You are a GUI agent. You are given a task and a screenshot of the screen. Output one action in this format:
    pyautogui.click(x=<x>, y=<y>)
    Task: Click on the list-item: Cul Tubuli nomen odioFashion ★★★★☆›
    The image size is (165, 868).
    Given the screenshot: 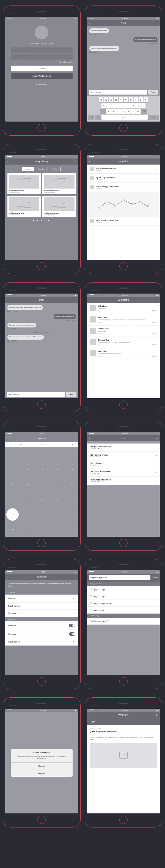 What is the action you would take?
    pyautogui.click(x=124, y=472)
    